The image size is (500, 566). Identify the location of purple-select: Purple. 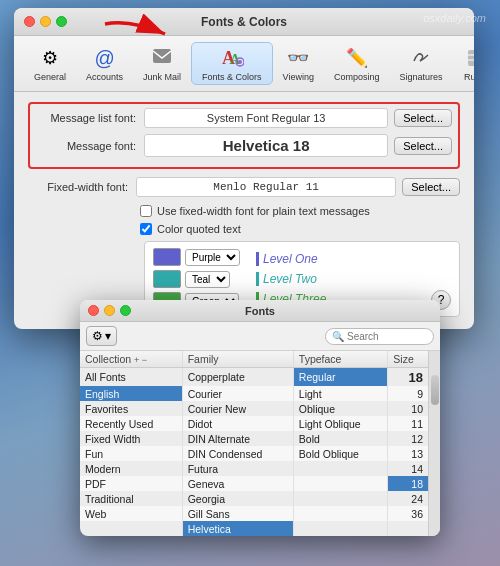
(212, 258).